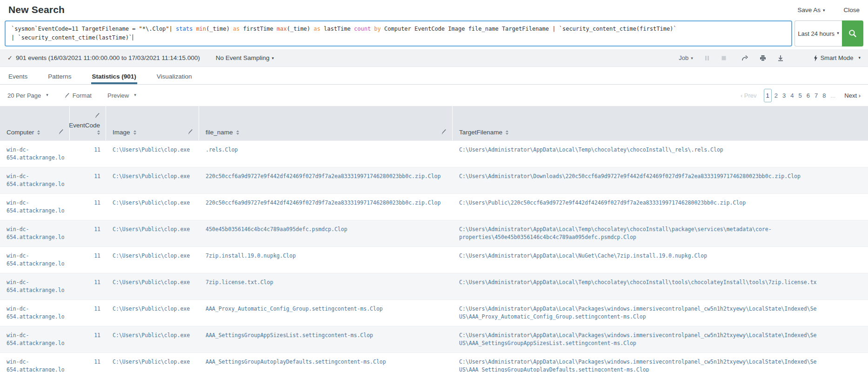 This screenshot has height=372, width=868. What do you see at coordinates (749, 96) in the screenshot?
I see `prev-page-button: ‹ Prev` at bounding box center [749, 96].